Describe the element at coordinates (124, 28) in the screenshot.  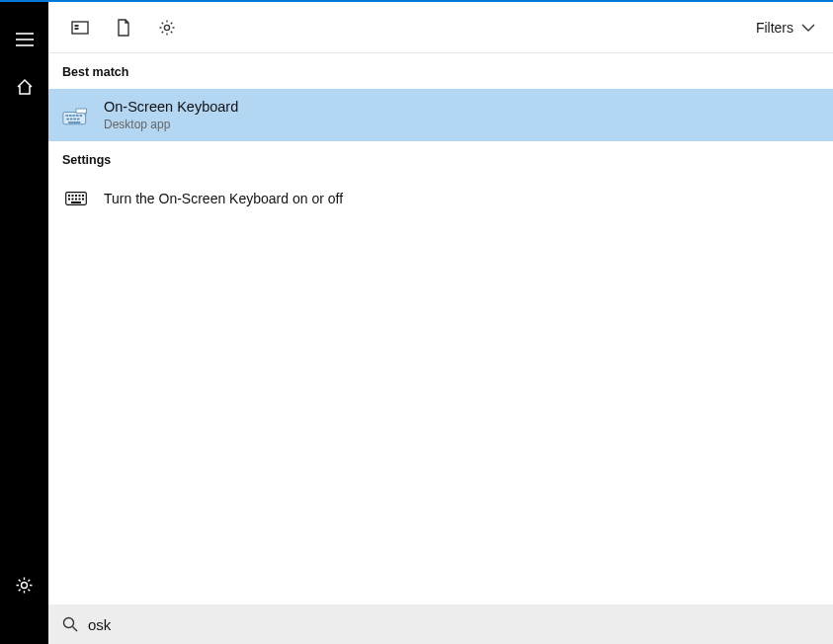
I see `documents-filter-button` at that location.